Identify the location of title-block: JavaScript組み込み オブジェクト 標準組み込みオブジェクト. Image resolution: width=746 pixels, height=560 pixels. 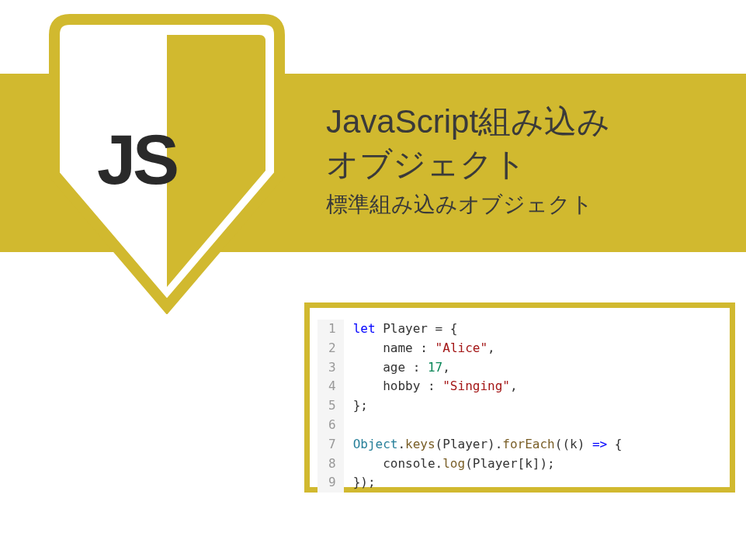
(528, 160).